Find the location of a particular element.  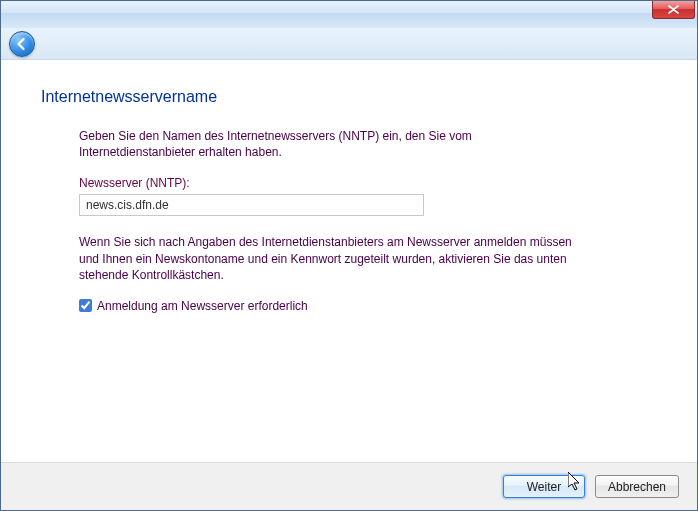

next-button: Weiter is located at coordinates (544, 486).